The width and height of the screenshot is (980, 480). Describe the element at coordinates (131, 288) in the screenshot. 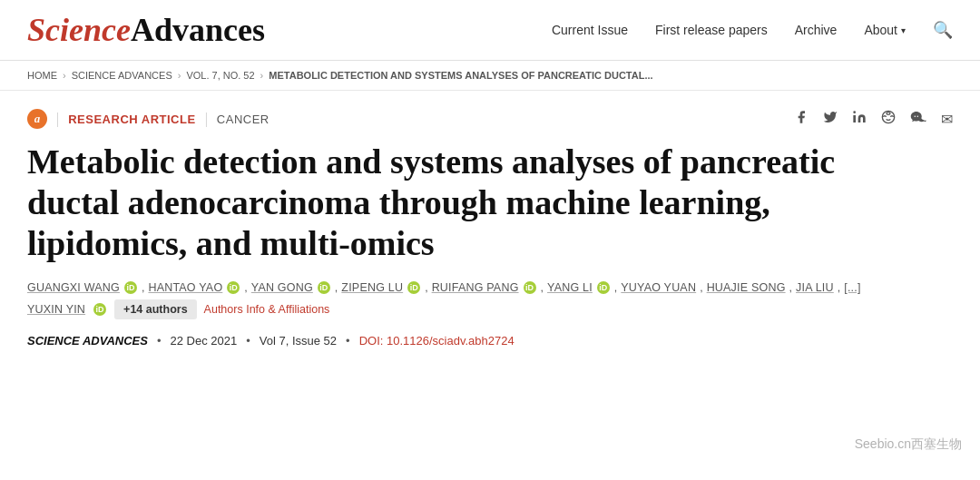

I see `orcid-icon-guangxi: iD` at that location.